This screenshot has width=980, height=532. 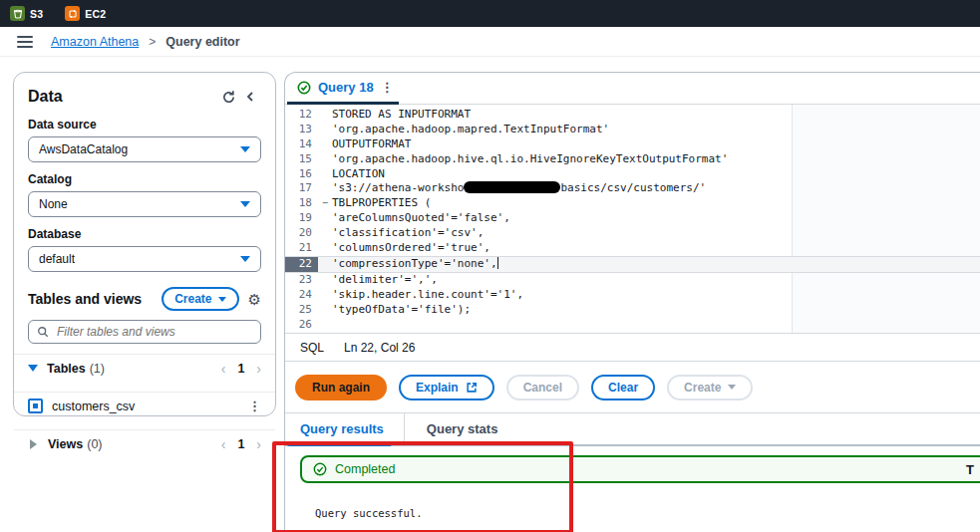 What do you see at coordinates (18, 14) in the screenshot?
I see `s3-icon` at bounding box center [18, 14].